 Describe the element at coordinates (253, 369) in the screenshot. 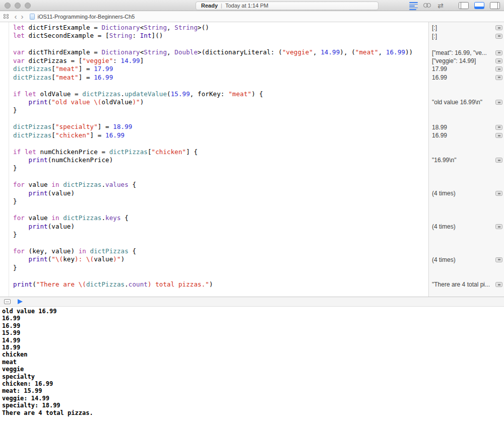

I see `console-line: veggie` at that location.